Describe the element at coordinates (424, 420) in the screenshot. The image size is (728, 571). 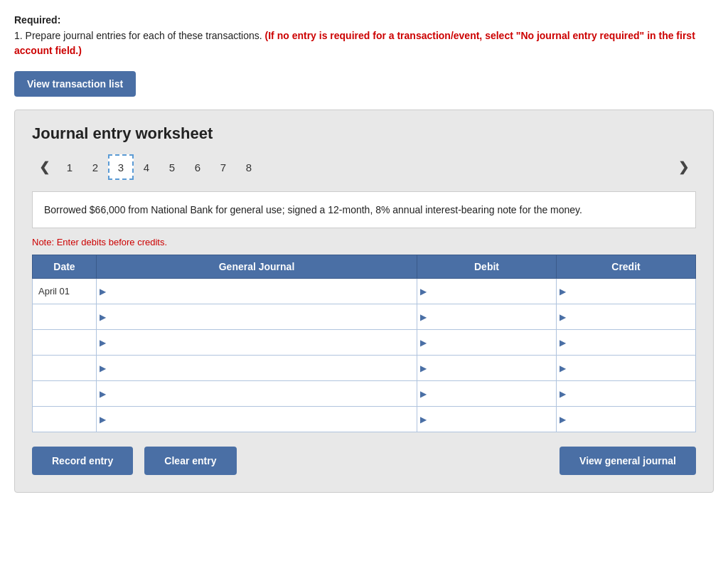
I see `debit-arrow-6: ▶` at that location.